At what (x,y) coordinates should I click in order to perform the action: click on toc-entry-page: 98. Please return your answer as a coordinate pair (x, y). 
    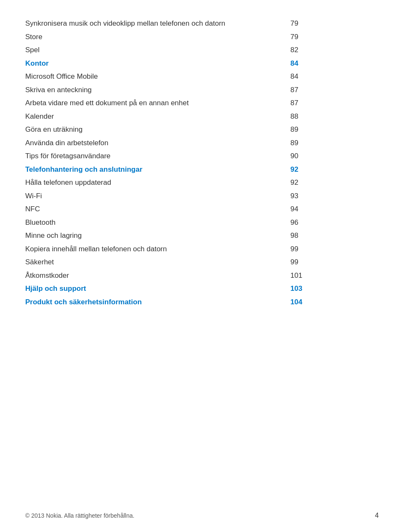
    Looking at the image, I should click on (335, 236).